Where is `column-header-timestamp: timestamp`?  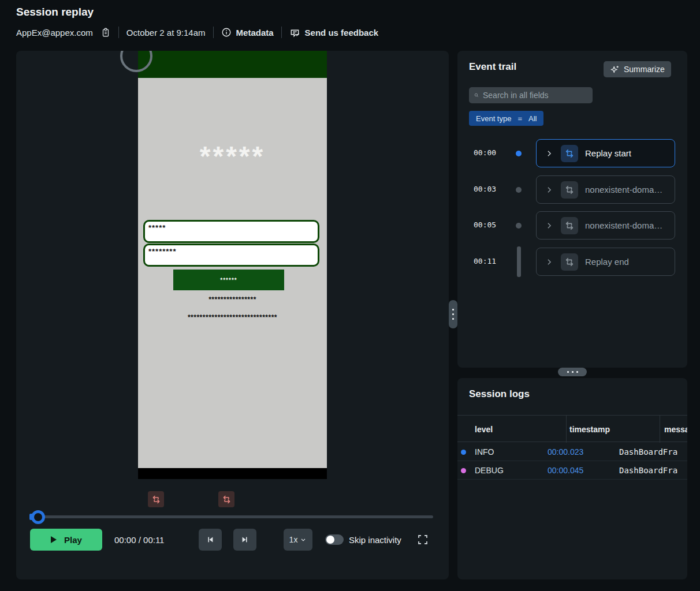 column-header-timestamp: timestamp is located at coordinates (590, 429).